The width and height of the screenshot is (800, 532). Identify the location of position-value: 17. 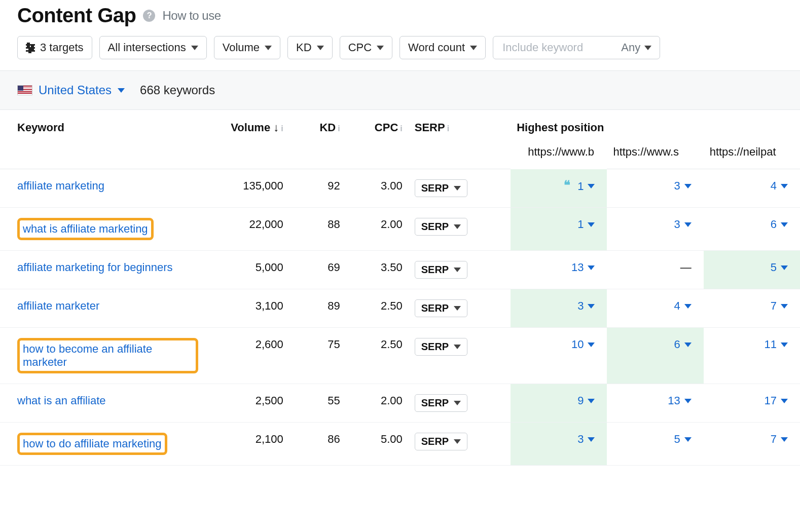
(776, 401).